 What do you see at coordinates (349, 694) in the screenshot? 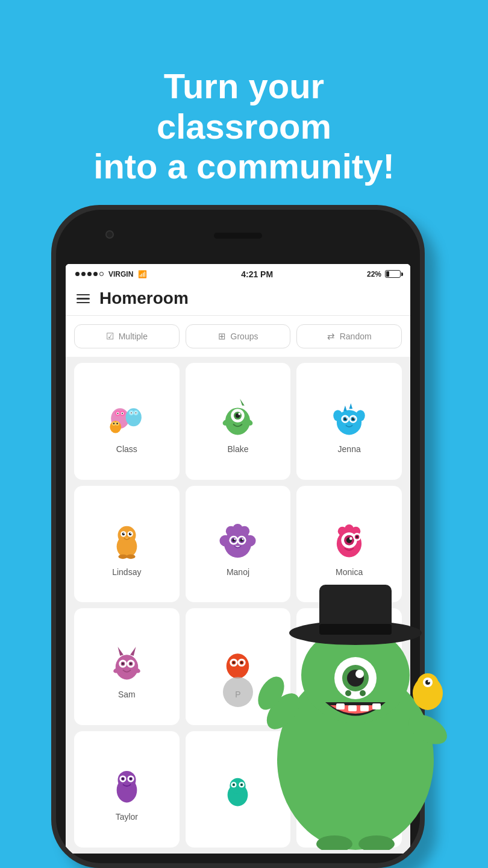
I see `student-name-blake2: Blake` at bounding box center [349, 694].